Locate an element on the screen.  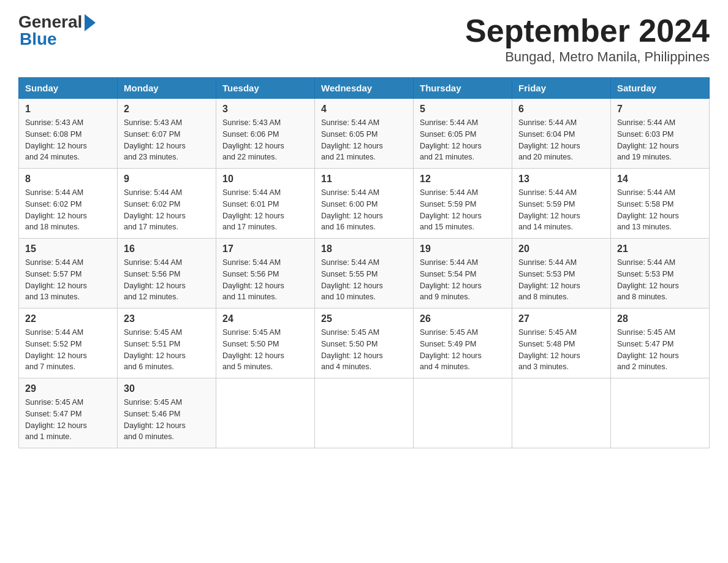
header-monday: Monday is located at coordinates (167, 88).